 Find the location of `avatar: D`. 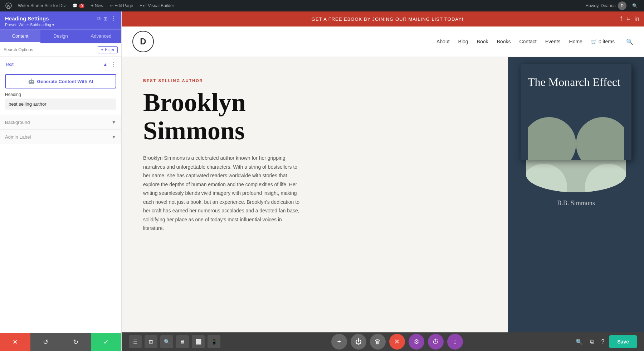

avatar: D is located at coordinates (622, 6).